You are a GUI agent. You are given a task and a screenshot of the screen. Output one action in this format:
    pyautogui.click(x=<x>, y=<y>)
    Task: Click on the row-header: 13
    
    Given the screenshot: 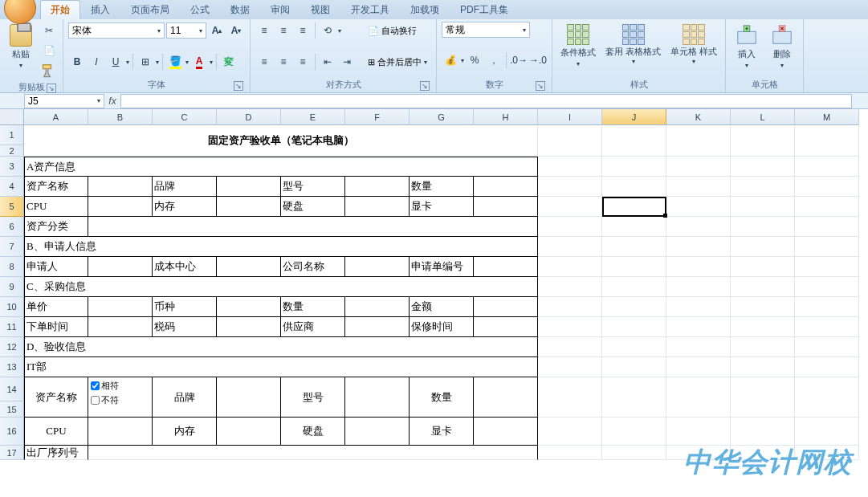 What is the action you would take?
    pyautogui.click(x=12, y=368)
    